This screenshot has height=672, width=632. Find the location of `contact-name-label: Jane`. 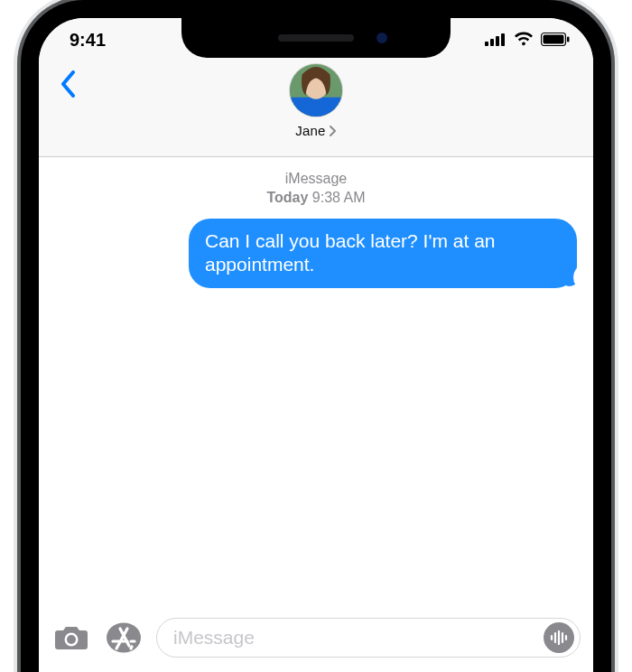

contact-name-label: Jane is located at coordinates (311, 130).